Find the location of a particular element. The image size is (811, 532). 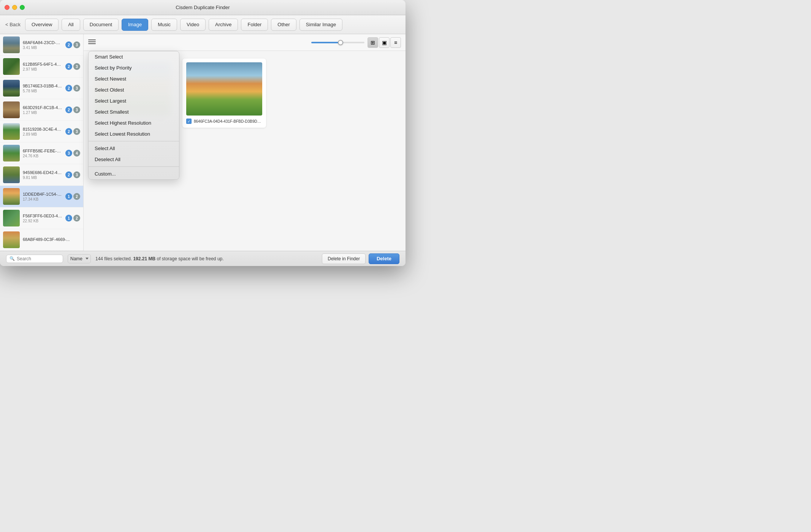

tab-archive: Archive is located at coordinates (223, 25).